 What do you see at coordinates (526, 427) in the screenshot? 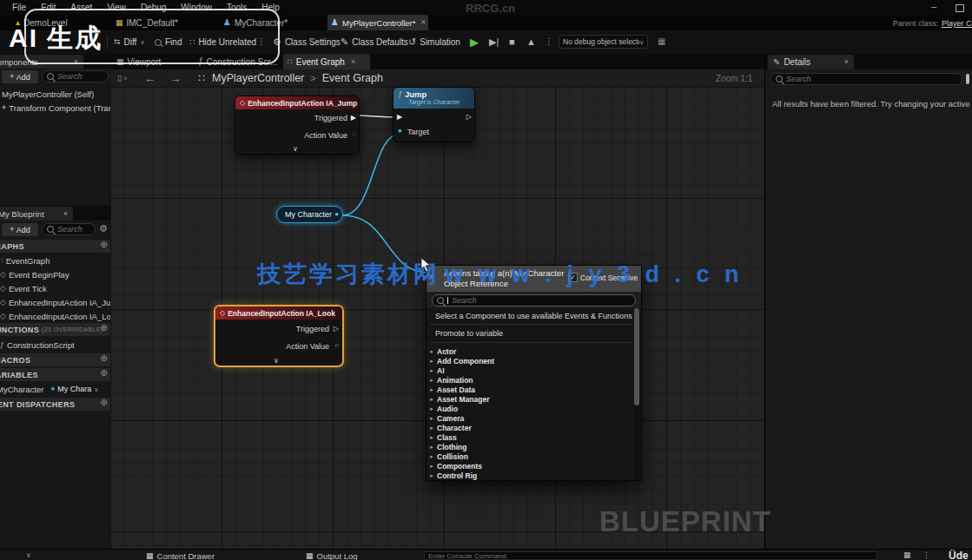
I see `category-character: ▸Character` at bounding box center [526, 427].